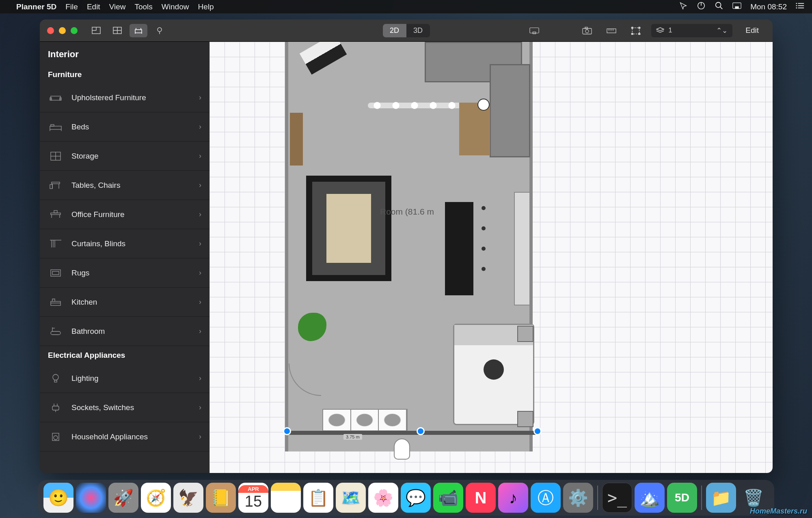 Image resolution: width=812 pixels, height=518 pixels. I want to click on furniture-track-light, so click(415, 105).